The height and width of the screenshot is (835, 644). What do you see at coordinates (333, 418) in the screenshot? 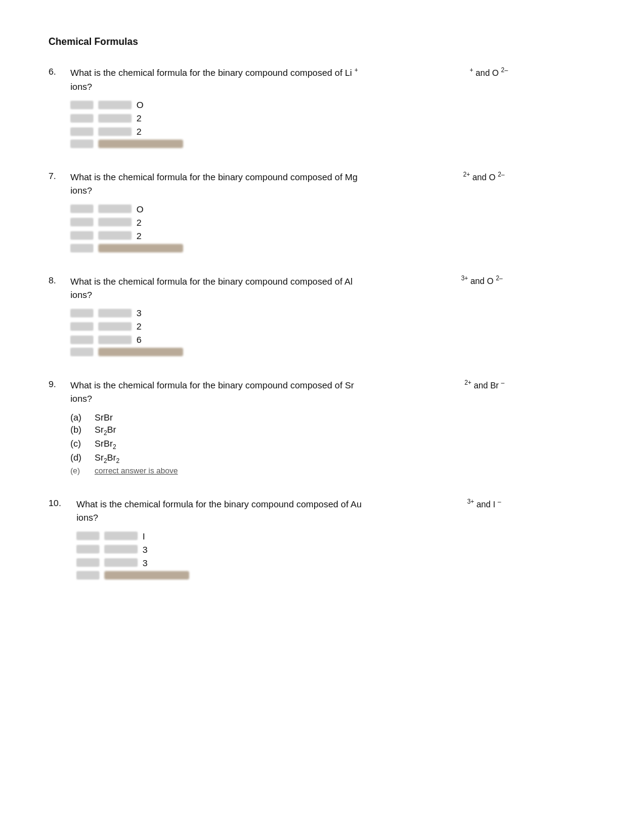
I see `q9-choice-a: (a) SrBr` at bounding box center [333, 418].